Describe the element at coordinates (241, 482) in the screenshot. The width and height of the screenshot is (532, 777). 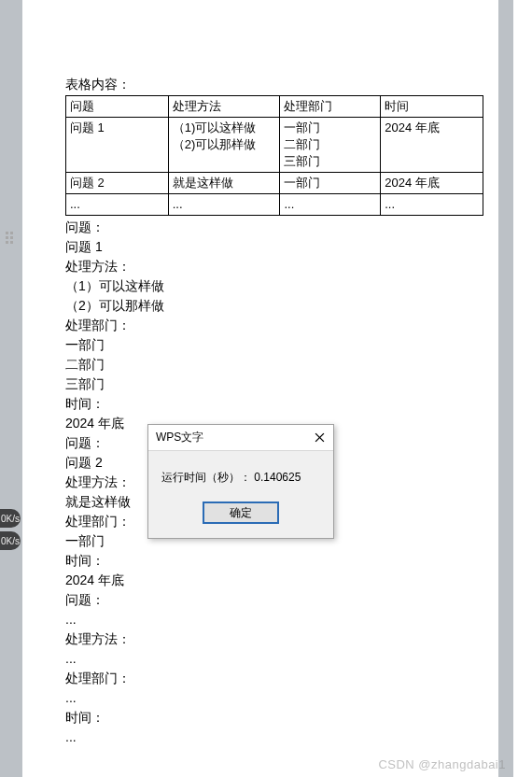
I see `message-dialog: WPS文字 运行时间（秒）： 0.140625 确定` at that location.